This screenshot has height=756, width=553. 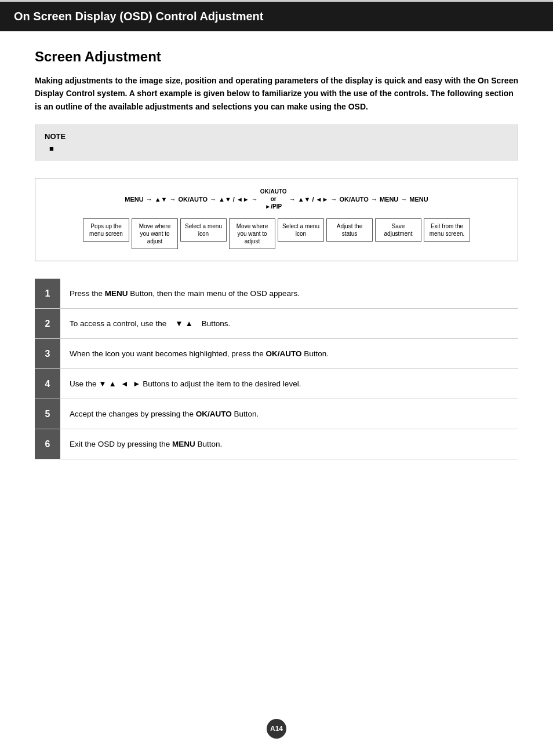 What do you see at coordinates (276, 354) in the screenshot?
I see `step-row-3: 3 When the icon you want becomes highlig…` at bounding box center [276, 354].